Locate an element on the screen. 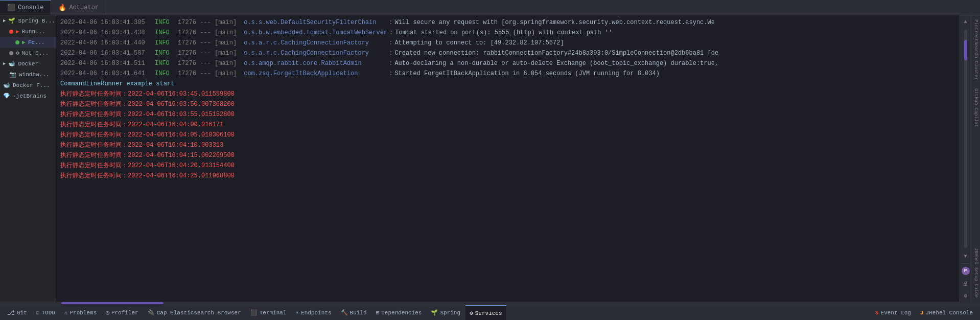 This screenshot has height=320, width=980. scrollbar-thumb is located at coordinates (966, 50).